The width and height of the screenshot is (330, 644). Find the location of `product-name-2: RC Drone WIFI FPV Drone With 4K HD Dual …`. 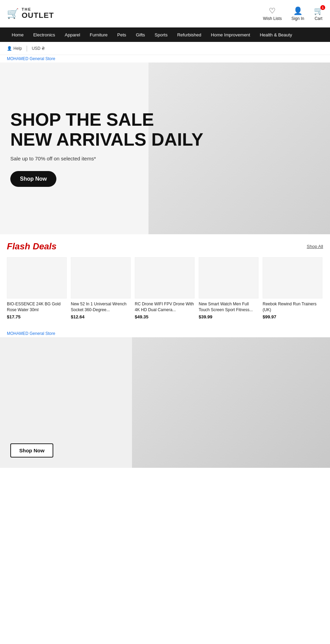

product-name-2: RC Drone WIFI FPV Drone With 4K HD Dual … is located at coordinates (165, 307).